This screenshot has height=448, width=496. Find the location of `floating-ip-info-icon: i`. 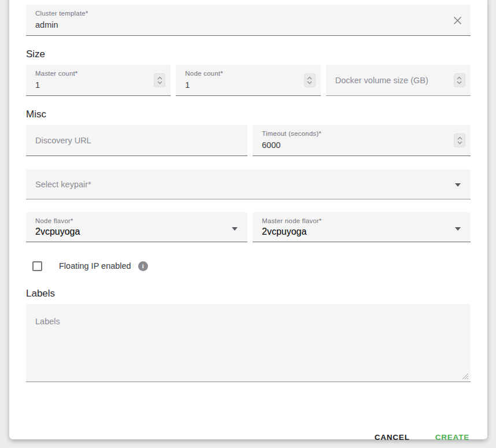

floating-ip-info-icon: i is located at coordinates (143, 266).